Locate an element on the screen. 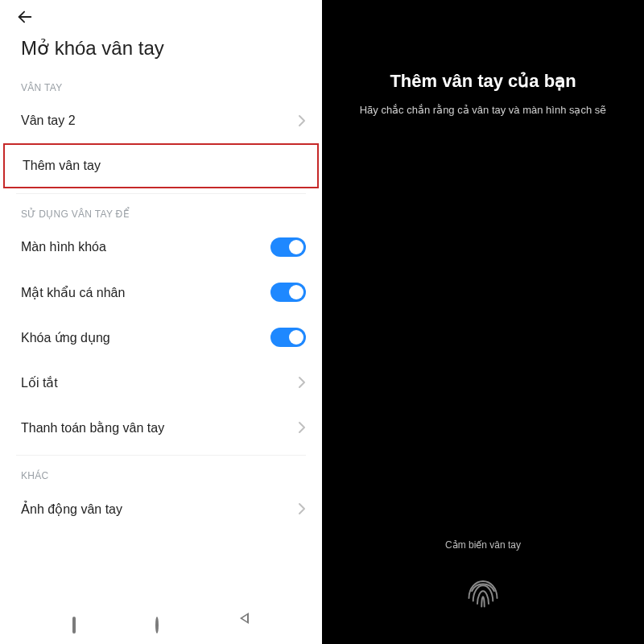  fingerprint-icon is located at coordinates (483, 592).